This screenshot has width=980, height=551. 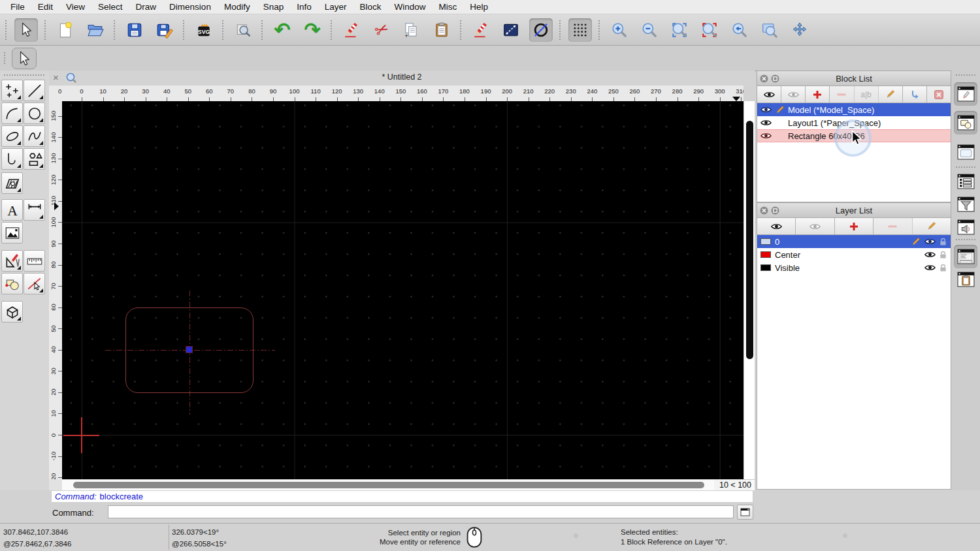 What do you see at coordinates (190, 7) in the screenshot?
I see `menu-dimension: Dimension` at bounding box center [190, 7].